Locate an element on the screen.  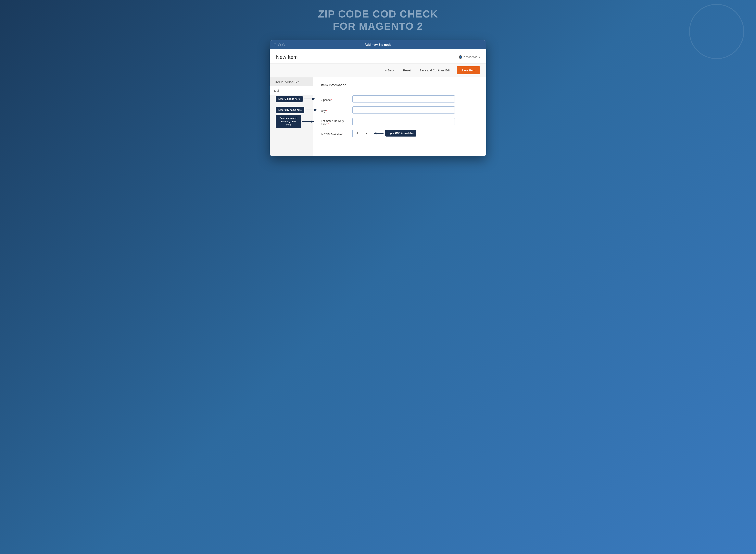
cod-annotation: If yes, COD is available is located at coordinates (395, 133).